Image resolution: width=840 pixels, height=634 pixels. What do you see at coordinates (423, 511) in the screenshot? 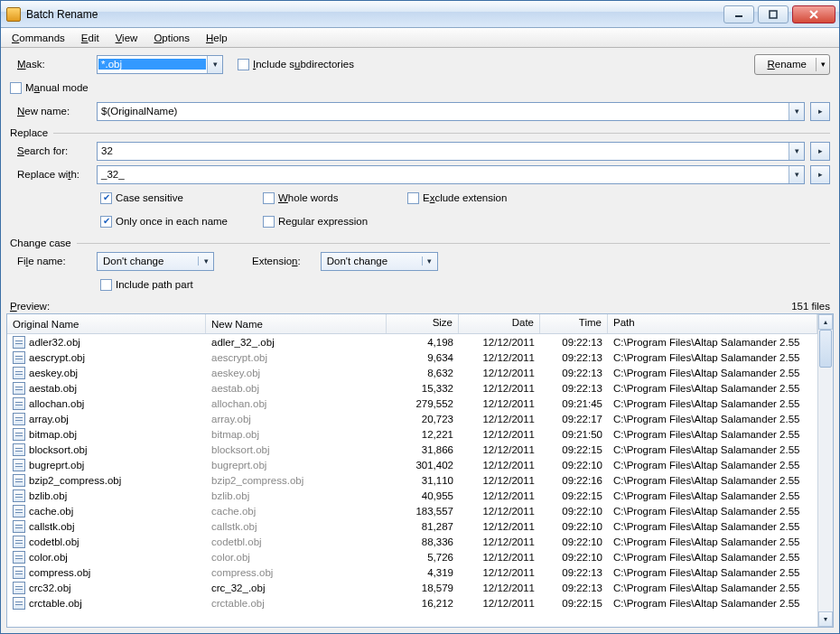
I see `file-size: 183,557` at bounding box center [423, 511].